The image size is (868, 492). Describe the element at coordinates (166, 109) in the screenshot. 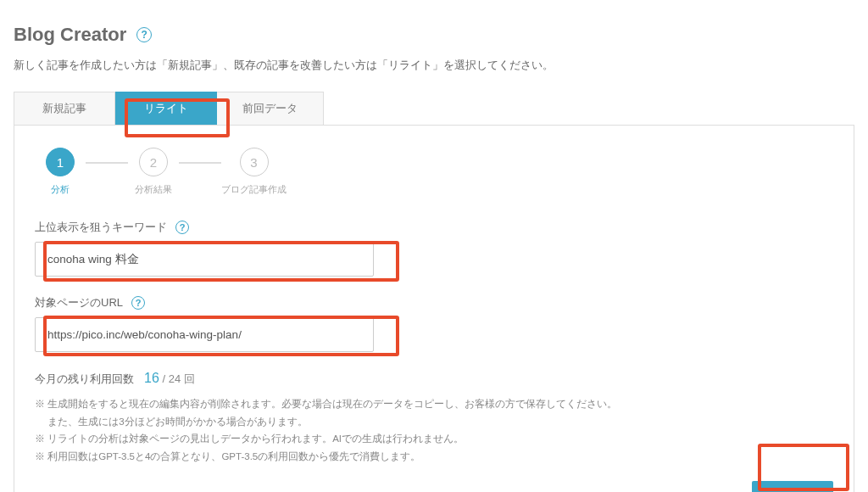

I see `tab-rewrite: リライト` at that location.